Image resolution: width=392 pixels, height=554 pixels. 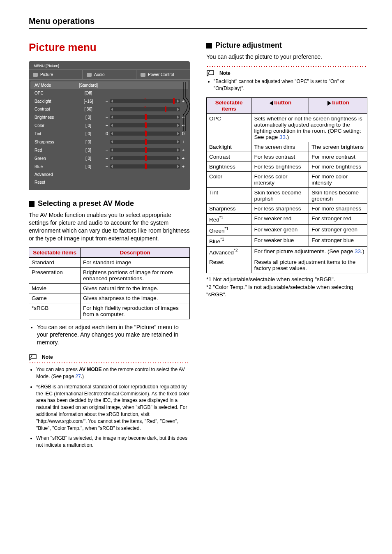 What do you see at coordinates (229, 157) in the screenshot?
I see `cell-item: Contrast` at bounding box center [229, 157].